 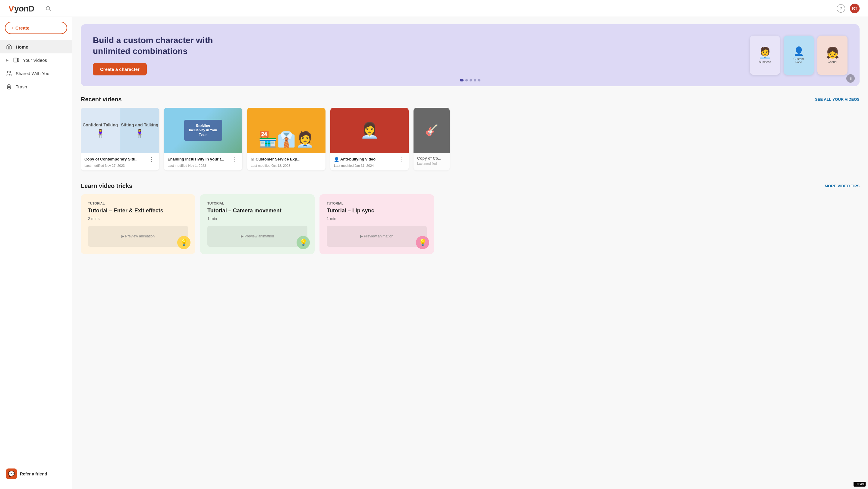 I want to click on search-button, so click(x=48, y=8).